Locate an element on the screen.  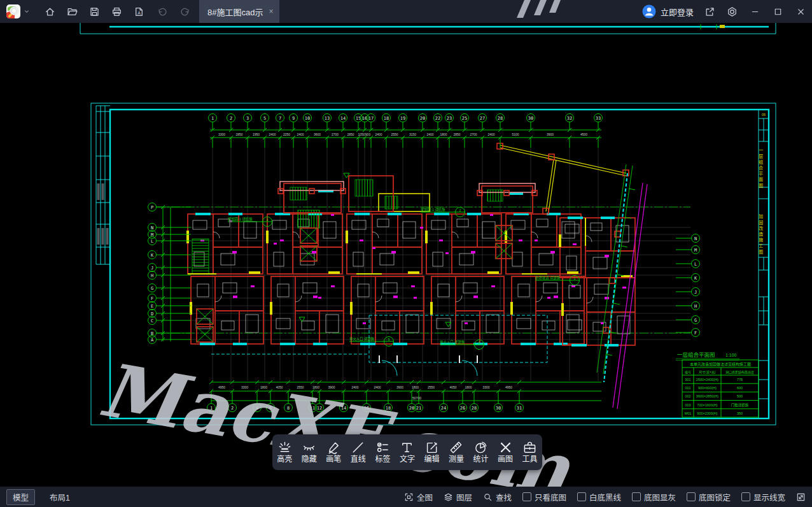
svg-text: 28 is located at coordinates (500, 118).